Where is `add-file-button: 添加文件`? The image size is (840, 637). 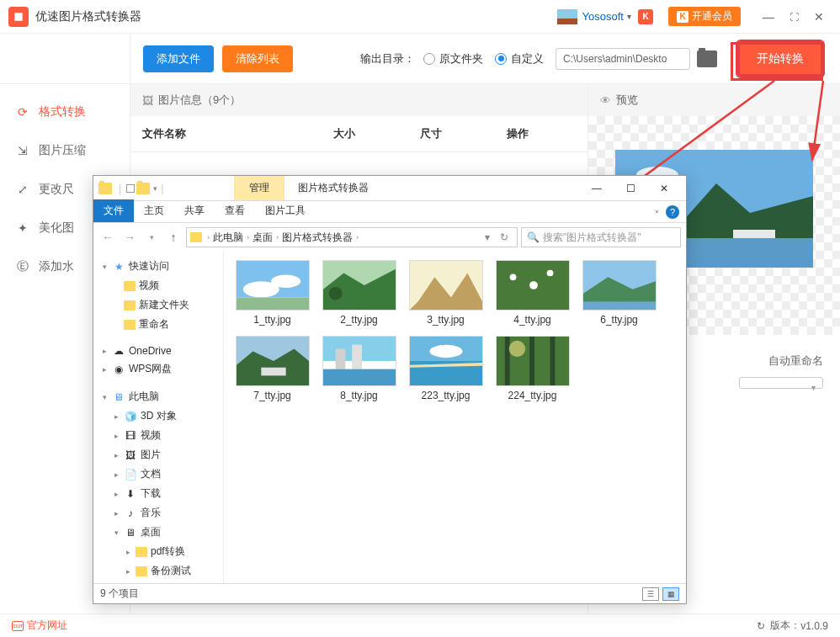 add-file-button: 添加文件 is located at coordinates (178, 59).